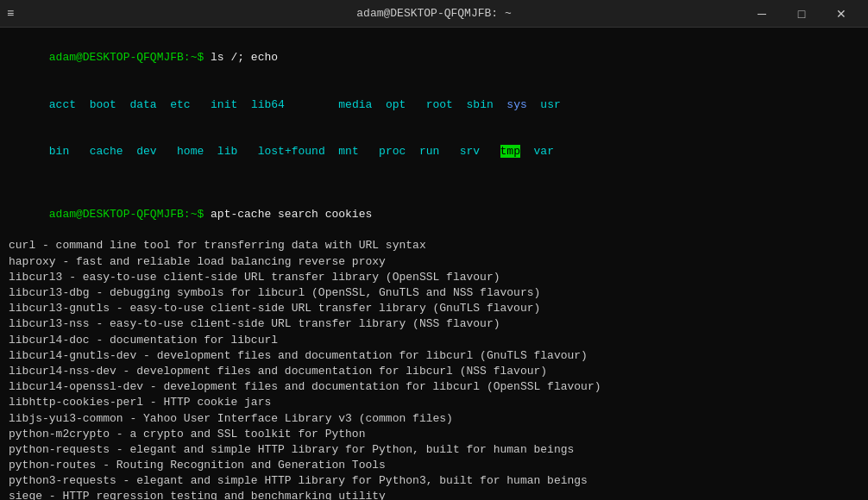  Describe the element at coordinates (157, 152) in the screenshot. I see `dir-dev: dev` at that location.